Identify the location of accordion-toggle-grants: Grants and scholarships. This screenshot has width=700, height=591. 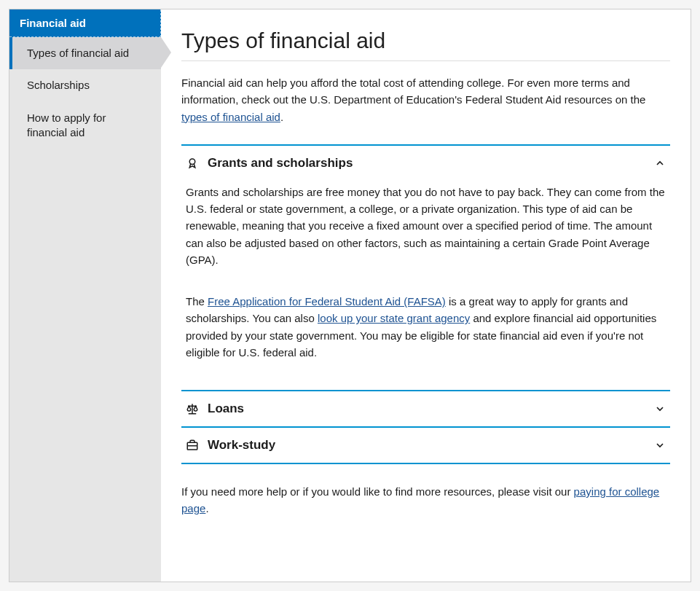
(425, 163).